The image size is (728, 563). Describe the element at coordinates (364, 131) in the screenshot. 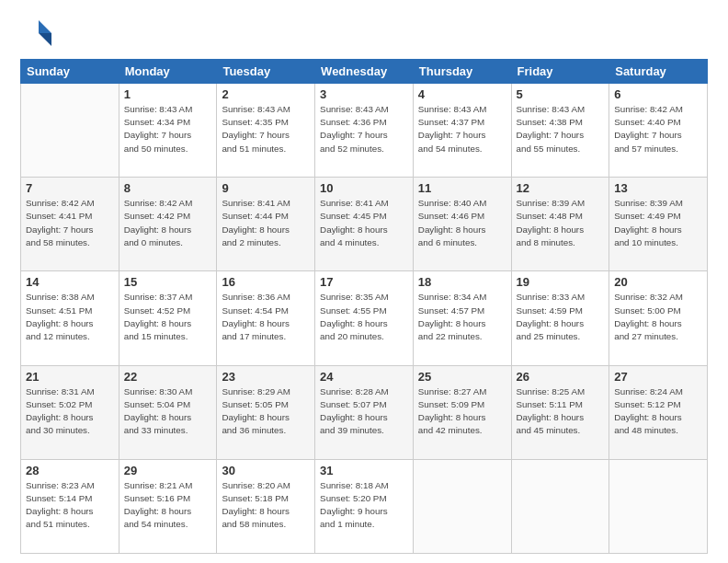

I see `calendar-cell: 3Sunrise: 8:43 AM Sunset: 4:36 PM Daylig…` at that location.